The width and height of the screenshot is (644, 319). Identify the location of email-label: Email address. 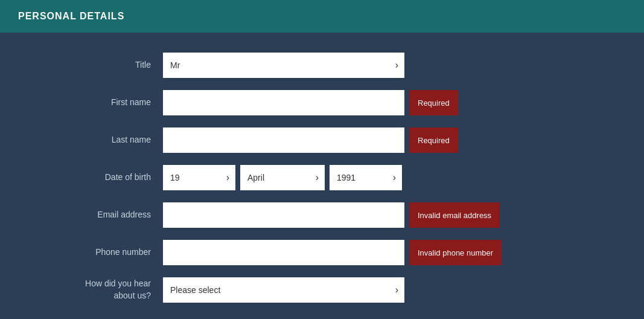
(91, 215).